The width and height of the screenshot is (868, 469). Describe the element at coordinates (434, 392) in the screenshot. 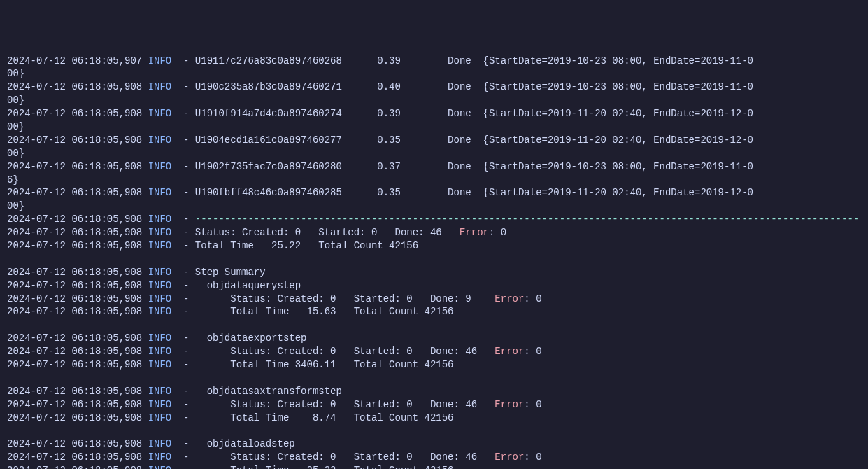

I see `log-line: 2024-07-12 06:18:05,908 INFO - objdatasa…` at that location.